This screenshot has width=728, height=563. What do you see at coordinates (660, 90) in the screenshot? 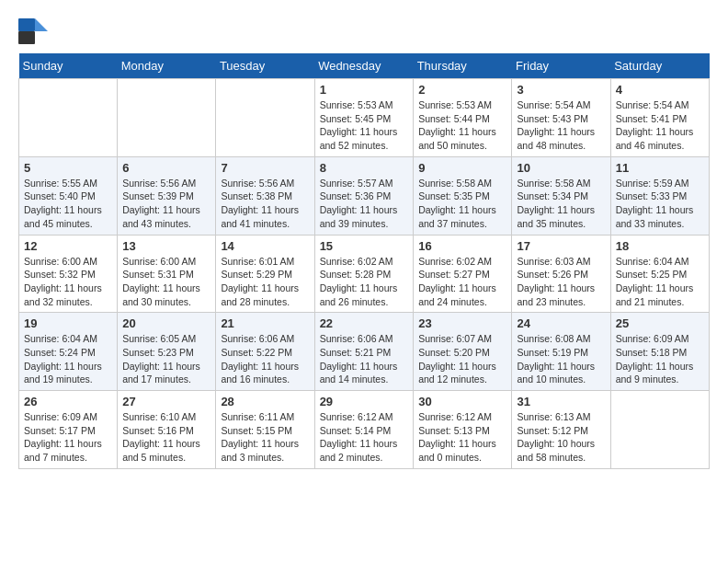
I see `day-number: 4` at bounding box center [660, 90].